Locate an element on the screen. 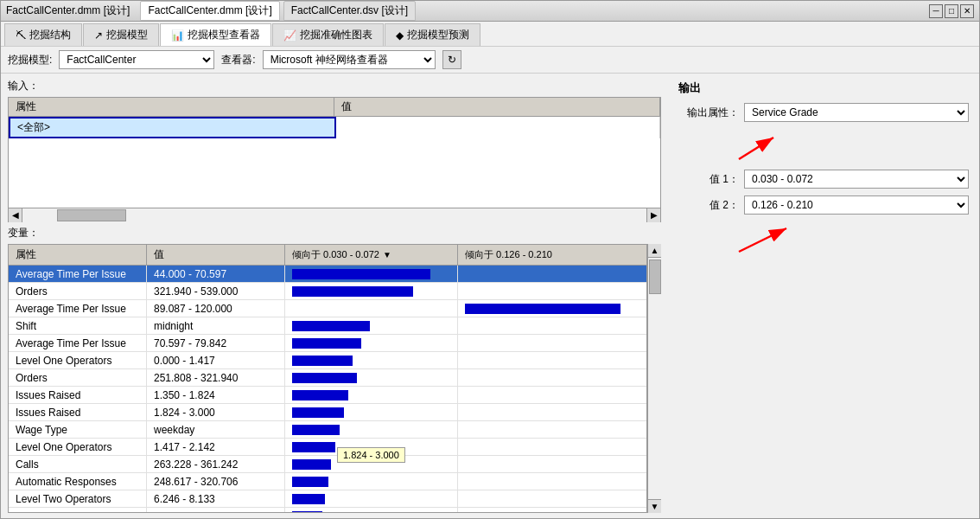 The image size is (980, 519). output-attr-label: 输出属性： is located at coordinates (709, 112).